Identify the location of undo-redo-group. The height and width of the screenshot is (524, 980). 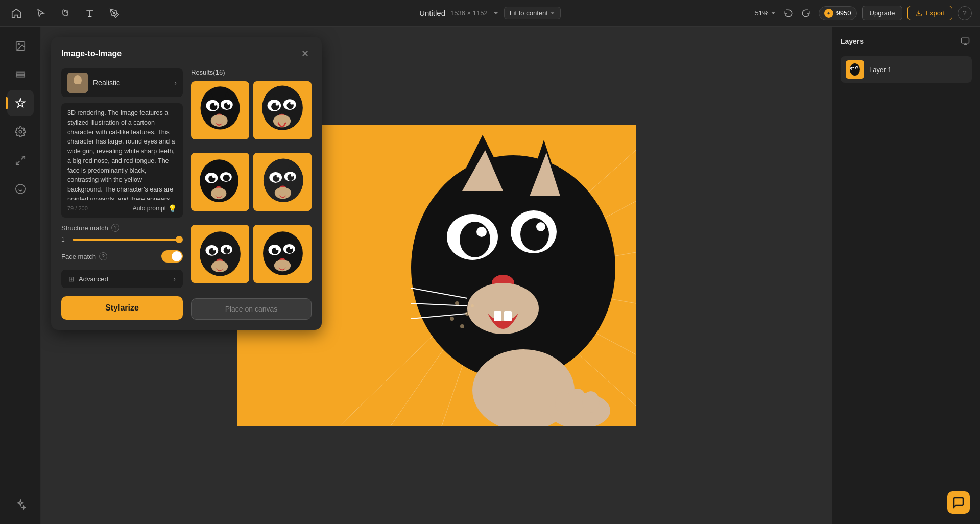
(797, 13).